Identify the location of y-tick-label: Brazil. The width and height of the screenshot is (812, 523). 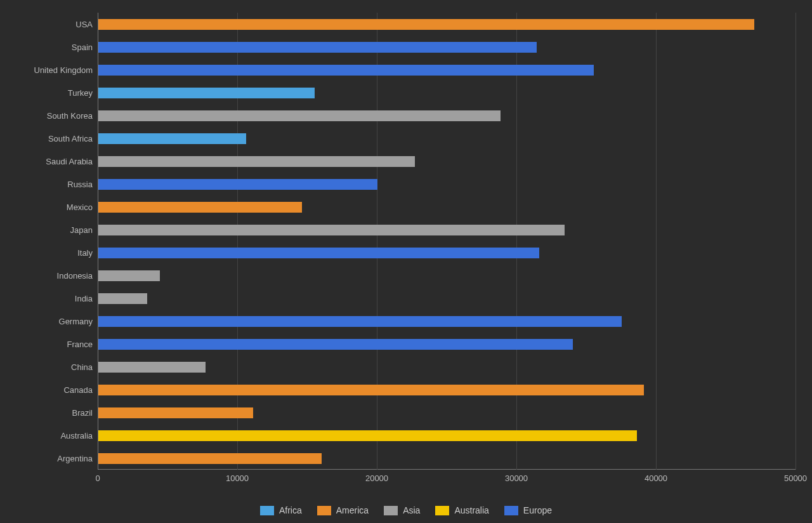
(48, 413).